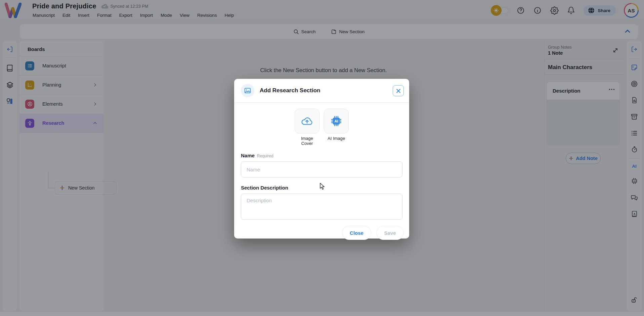  What do you see at coordinates (322, 156) in the screenshot?
I see `name-field-label: NameRequired` at bounding box center [322, 156].